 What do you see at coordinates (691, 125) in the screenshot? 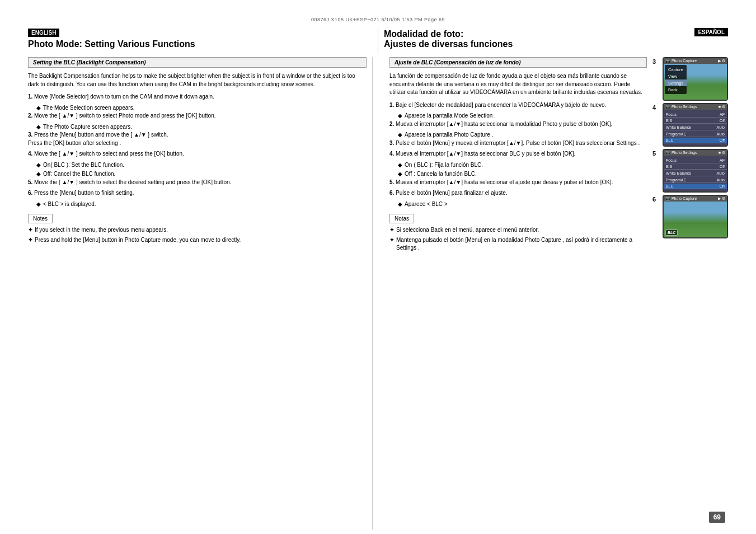
I see `screen-row-4: 4📷 Photo Settings■ ⚙FocusAFEISOffWhite B…` at bounding box center [691, 125].